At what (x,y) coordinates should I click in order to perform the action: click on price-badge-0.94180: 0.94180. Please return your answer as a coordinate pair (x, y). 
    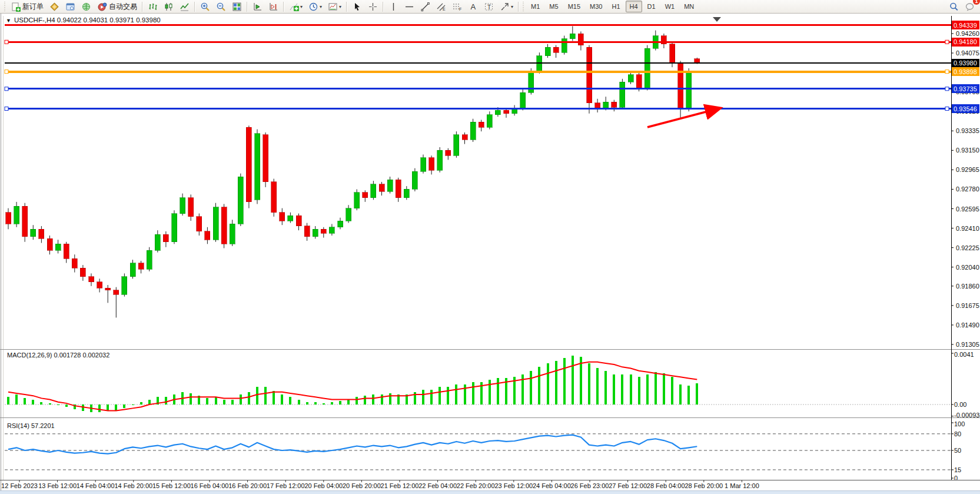
    Looking at the image, I should click on (965, 42).